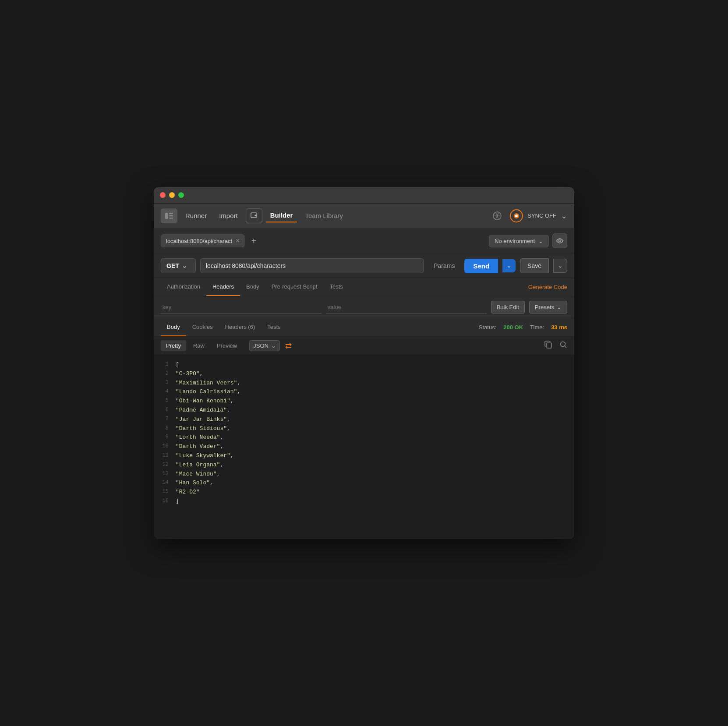  What do you see at coordinates (364, 456) in the screenshot?
I see `code-line: 11 "Luke Skywalker",` at bounding box center [364, 456].